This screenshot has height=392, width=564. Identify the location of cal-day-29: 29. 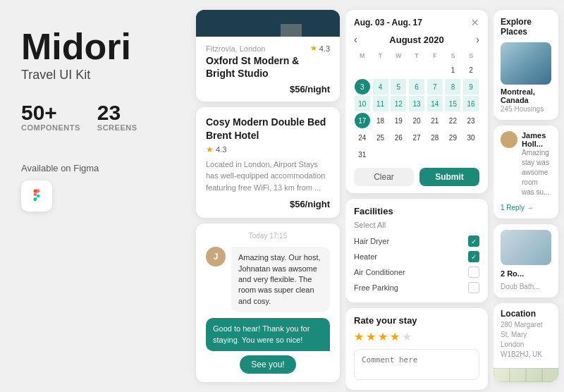
(453, 137).